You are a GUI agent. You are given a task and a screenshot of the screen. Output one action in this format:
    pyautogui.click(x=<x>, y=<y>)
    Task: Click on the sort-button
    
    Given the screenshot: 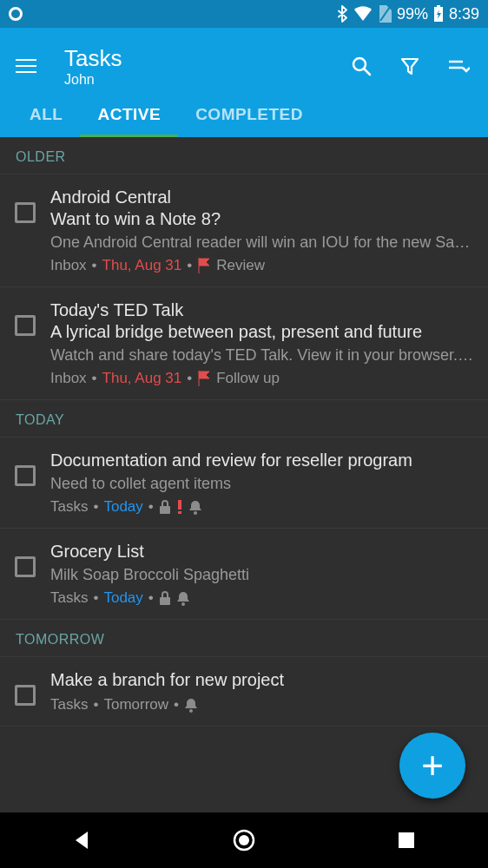 What is the action you would take?
    pyautogui.click(x=458, y=66)
    